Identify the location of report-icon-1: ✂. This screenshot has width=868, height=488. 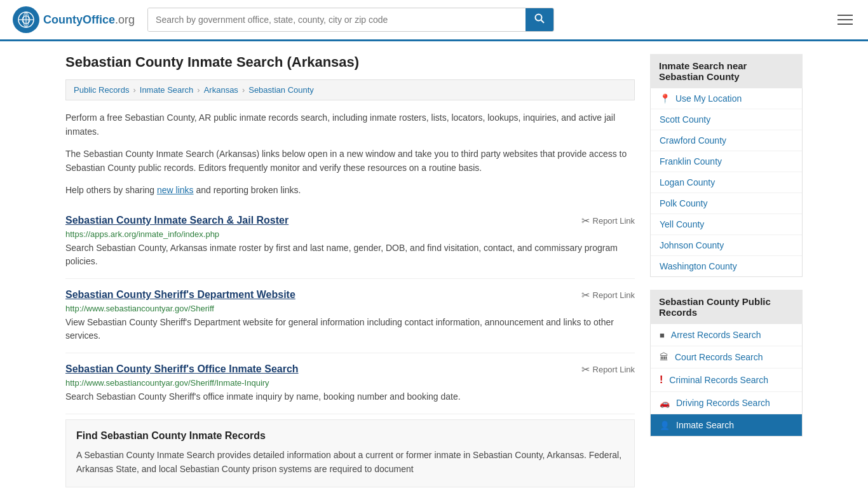
(586, 221).